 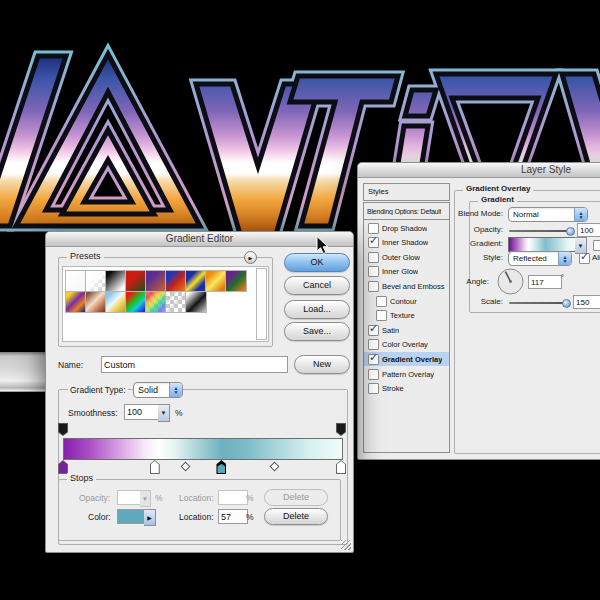 What do you see at coordinates (546, 170) in the screenshot?
I see `layer-style-title: Layer Style` at bounding box center [546, 170].